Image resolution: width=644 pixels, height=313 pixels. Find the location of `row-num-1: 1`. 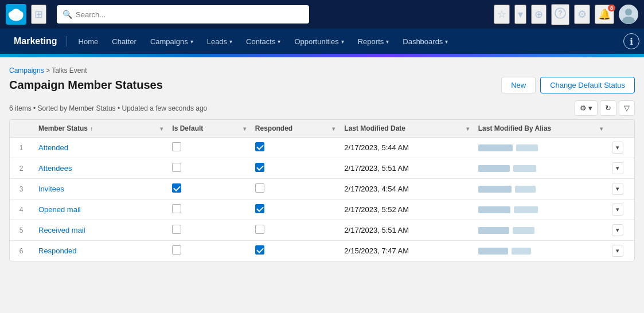

row-num-1: 1 is located at coordinates (21, 148).